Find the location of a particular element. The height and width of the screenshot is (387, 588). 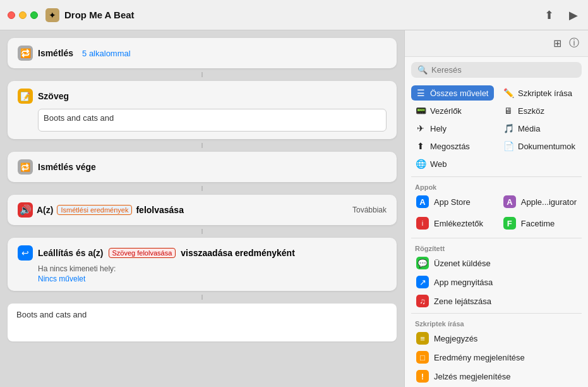

text-card: 📝 Szöveg Boots and cats and is located at coordinates (202, 110).